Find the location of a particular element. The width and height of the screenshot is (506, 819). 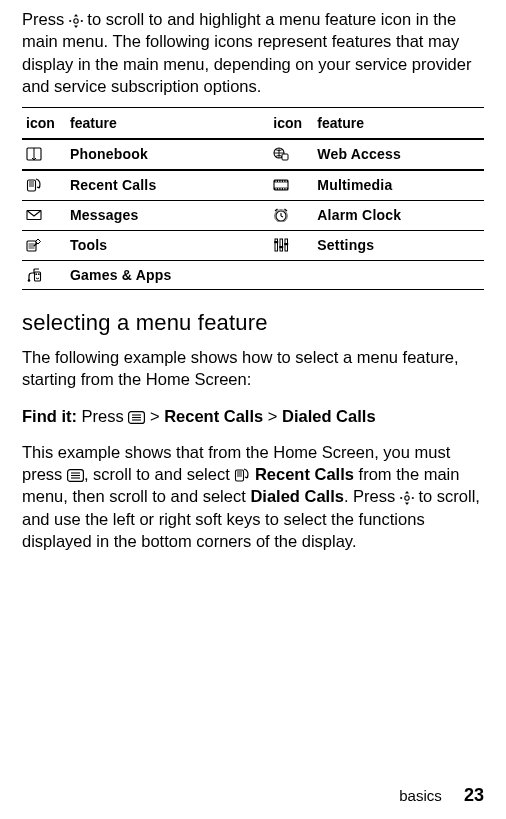

text: , scroll to and select is located at coordinates (159, 474).